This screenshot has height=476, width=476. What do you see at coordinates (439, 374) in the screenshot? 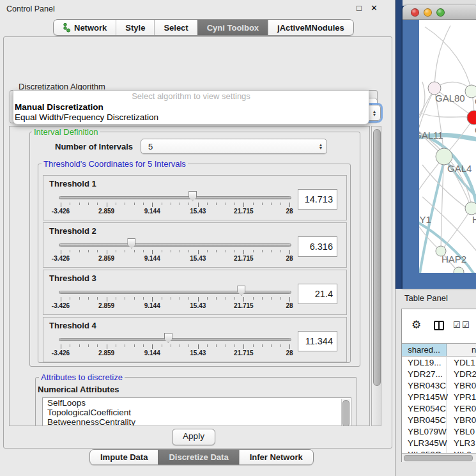
I see `table-row: YDR27...YDR2` at bounding box center [439, 374].